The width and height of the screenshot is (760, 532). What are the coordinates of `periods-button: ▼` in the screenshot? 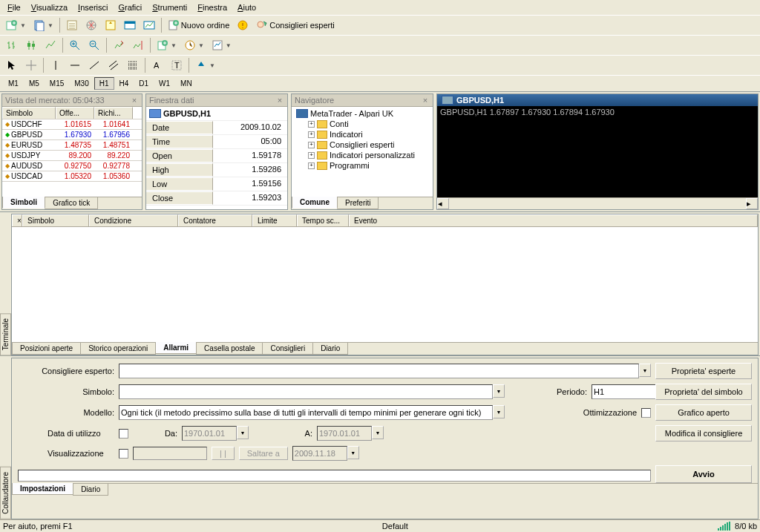 It's located at (194, 45).